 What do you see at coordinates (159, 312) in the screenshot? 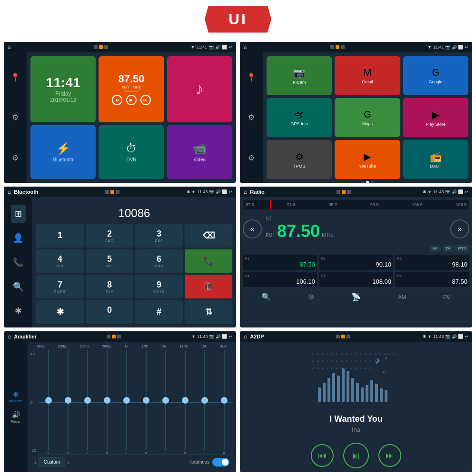
I see `key-hash: #` at bounding box center [159, 312].